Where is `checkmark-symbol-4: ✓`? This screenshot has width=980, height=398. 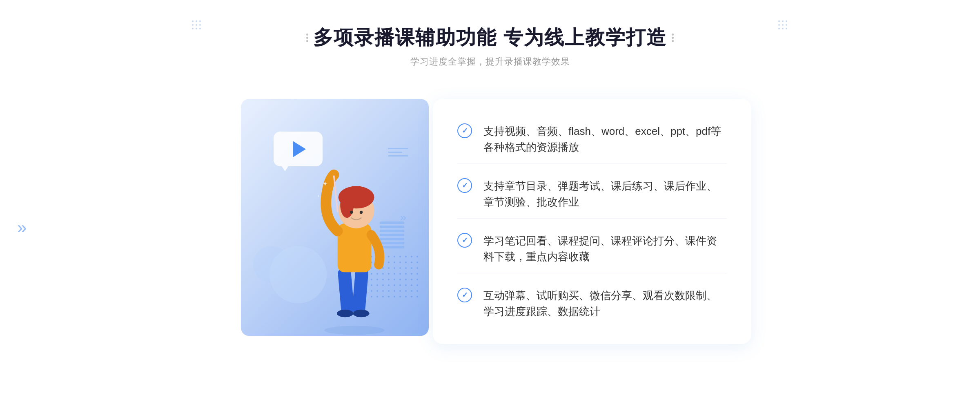
checkmark-symbol-4: ✓ is located at coordinates (465, 295).